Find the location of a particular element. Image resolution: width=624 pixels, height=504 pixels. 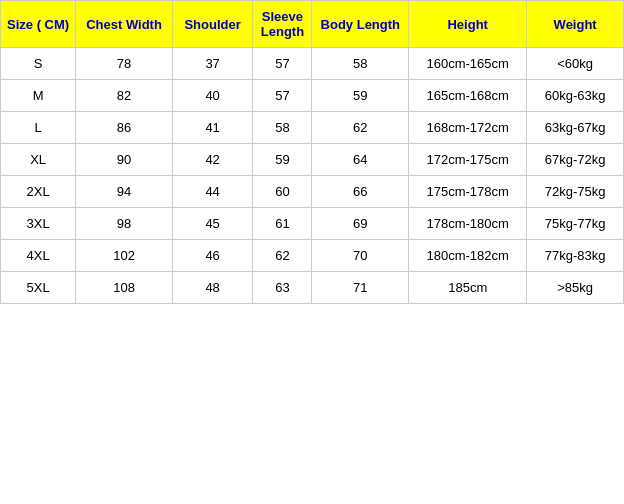

cell-weight: 75kg-77kg is located at coordinates (576, 224).